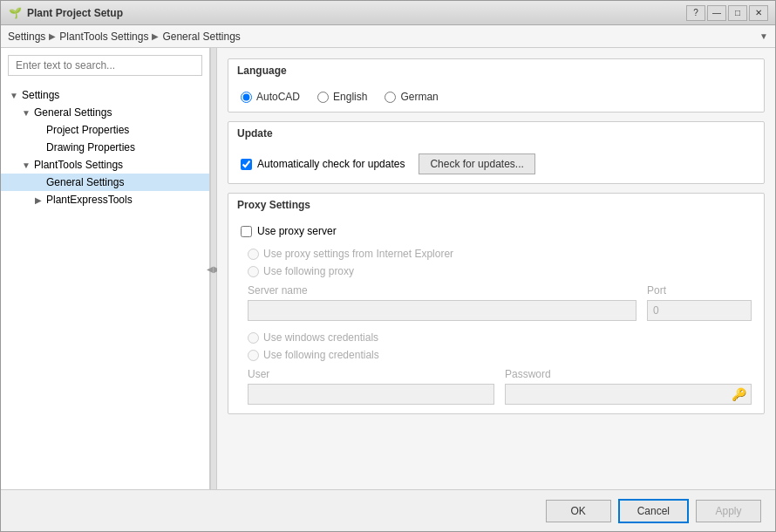  I want to click on radio-windows-creds: Use windows credentials, so click(500, 338).